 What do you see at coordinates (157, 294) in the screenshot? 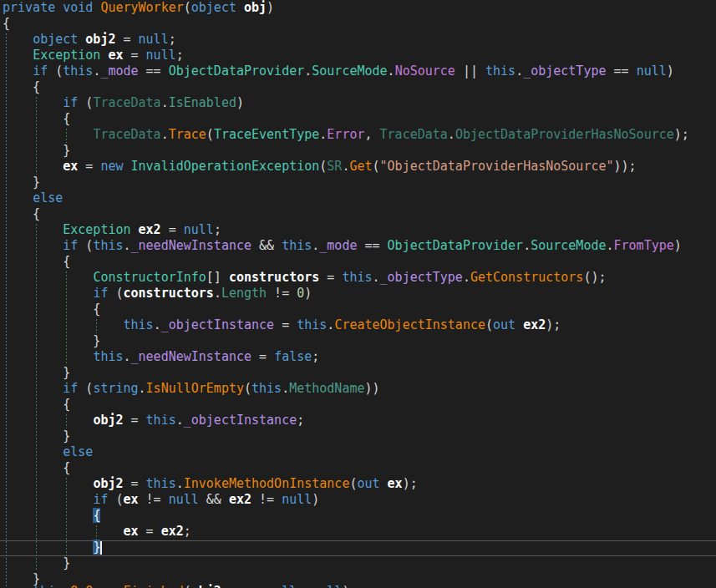
I see `code-line: if (constructors.Length != 0)` at bounding box center [157, 294].